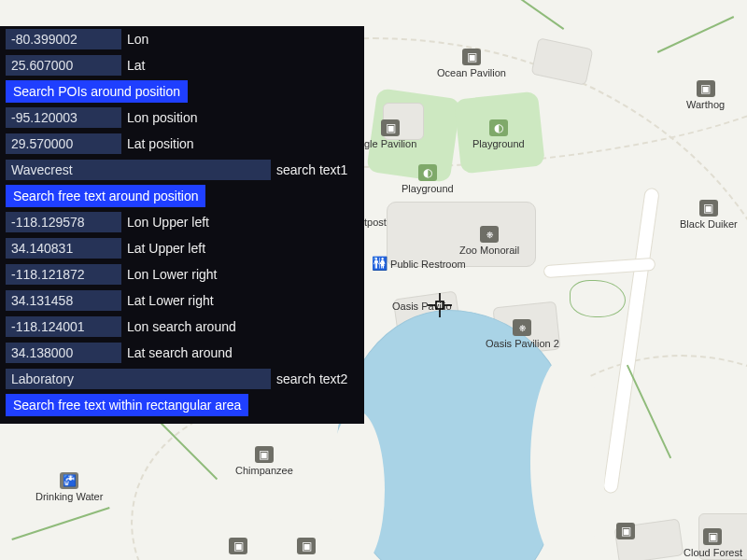  Describe the element at coordinates (127, 405) in the screenshot. I see `search-free-text-rect-button: Search free text within rectangular area` at that location.